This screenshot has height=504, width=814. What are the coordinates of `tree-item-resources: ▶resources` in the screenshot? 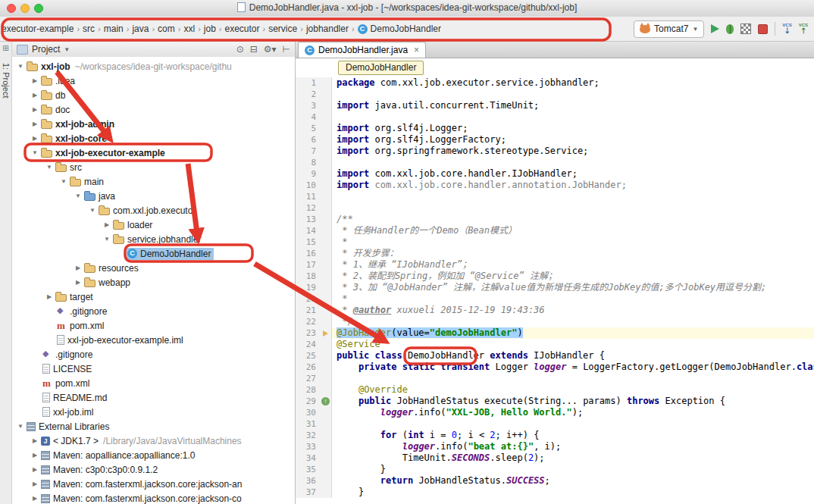 It's located at (153, 268).